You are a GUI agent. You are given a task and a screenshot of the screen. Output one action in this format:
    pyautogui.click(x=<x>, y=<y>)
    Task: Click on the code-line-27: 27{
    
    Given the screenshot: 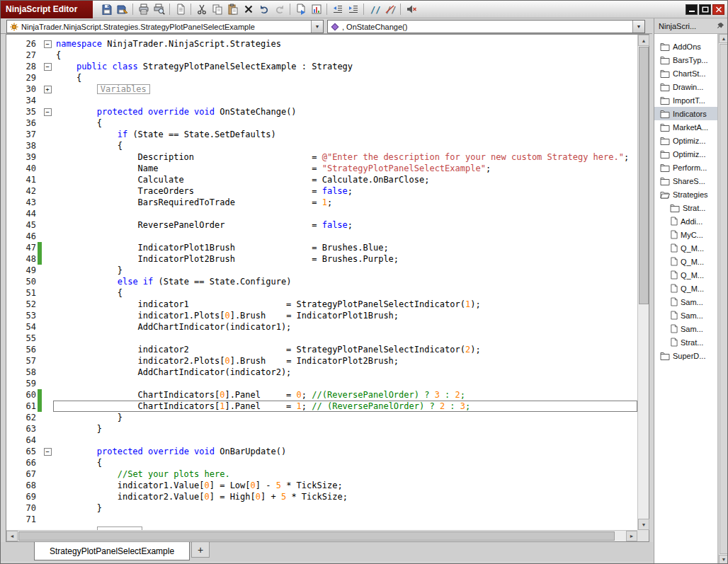 What is the action you would take?
    pyautogui.click(x=322, y=55)
    